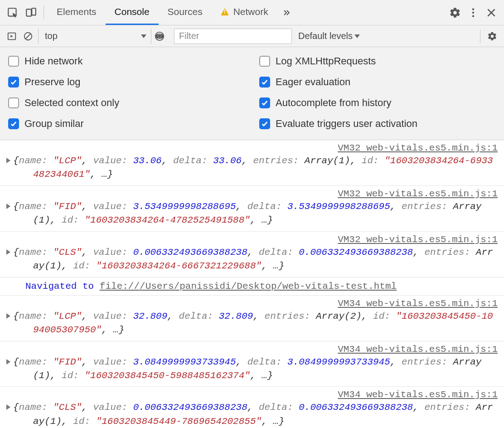 This screenshot has width=504, height=428. What do you see at coordinates (251, 12) in the screenshot?
I see `tab-label: Network` at bounding box center [251, 12].